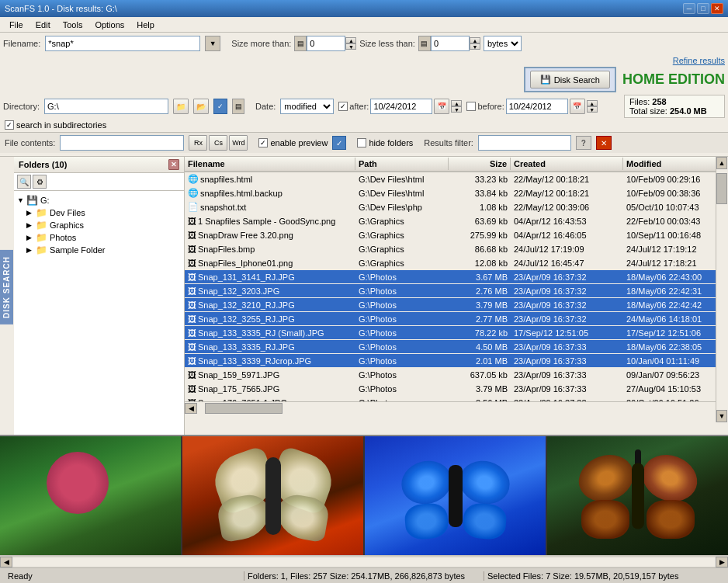 The width and height of the screenshot is (728, 583). I want to click on open-btn: 📂, so click(201, 106).